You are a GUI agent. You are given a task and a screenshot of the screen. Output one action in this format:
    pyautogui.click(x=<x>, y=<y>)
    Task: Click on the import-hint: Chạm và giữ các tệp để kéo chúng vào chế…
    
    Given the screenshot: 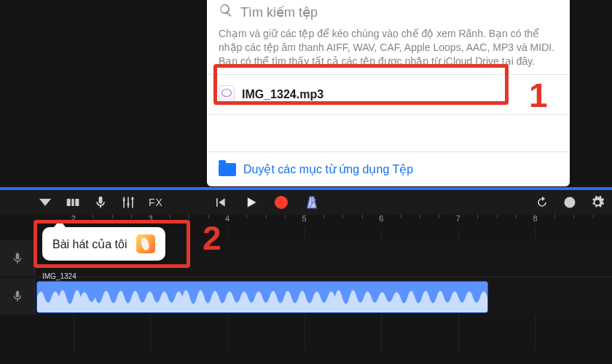 What is the action you would take?
    pyautogui.click(x=388, y=51)
    